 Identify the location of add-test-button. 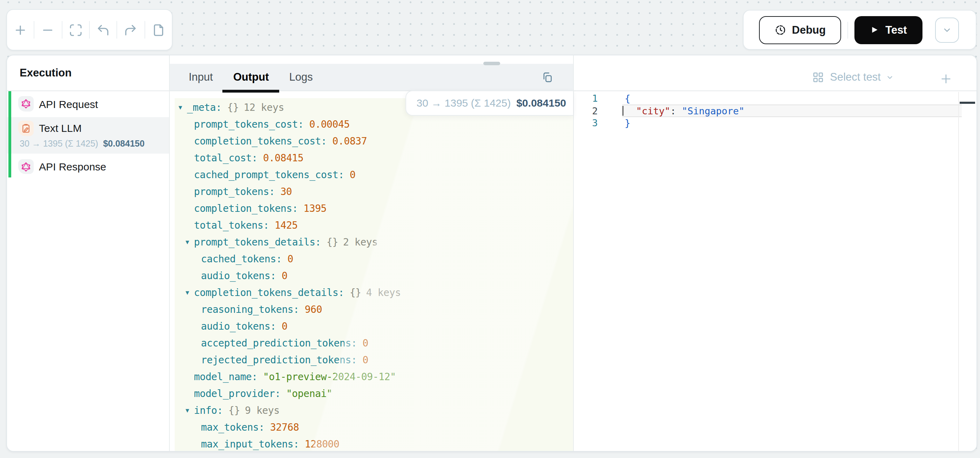
(946, 80).